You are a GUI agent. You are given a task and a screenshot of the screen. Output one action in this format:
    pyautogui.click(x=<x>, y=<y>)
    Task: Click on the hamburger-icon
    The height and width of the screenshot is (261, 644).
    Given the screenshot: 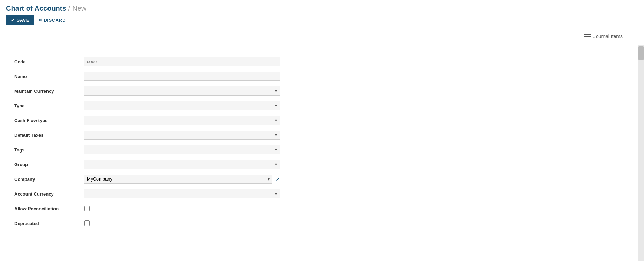 What is the action you would take?
    pyautogui.click(x=587, y=36)
    